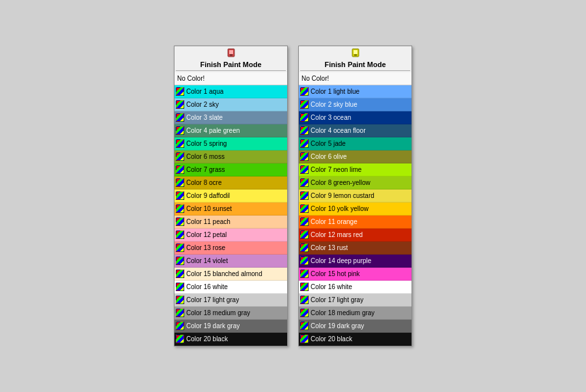  I want to click on paint-icon-left, so click(231, 53).